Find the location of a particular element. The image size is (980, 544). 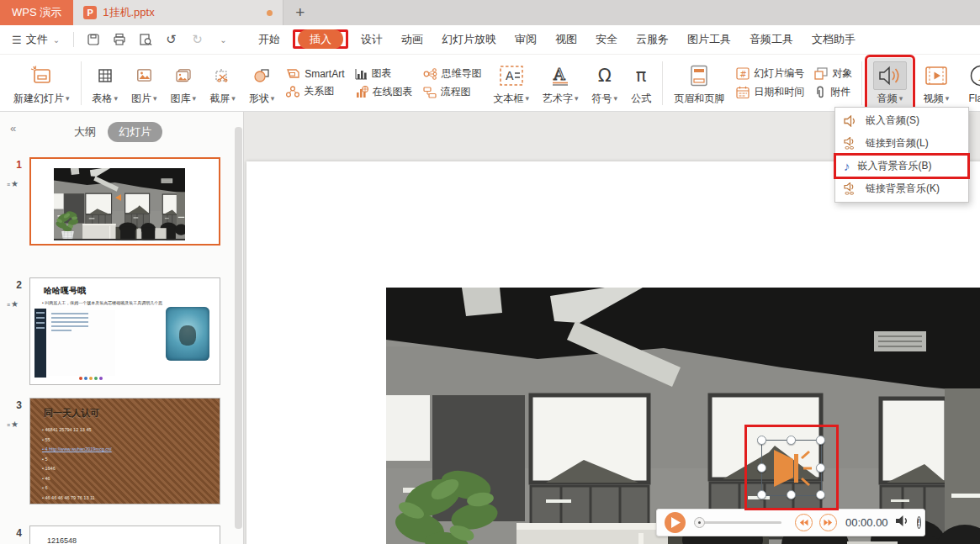

ribbon-button-表格: 表格▾ is located at coordinates (106, 83).